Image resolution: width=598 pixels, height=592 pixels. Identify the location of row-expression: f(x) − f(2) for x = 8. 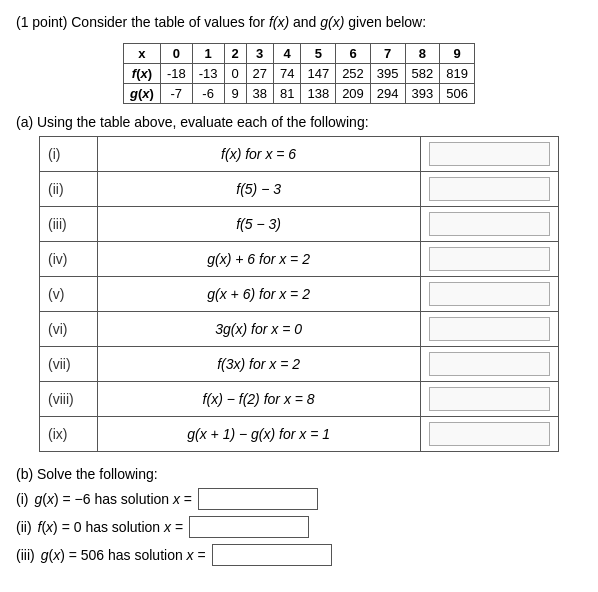
(258, 400).